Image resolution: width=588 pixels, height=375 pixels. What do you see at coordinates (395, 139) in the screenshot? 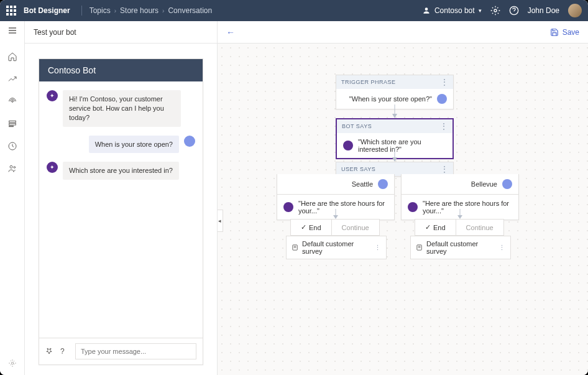
I see `bot-says-node: BOT SAYS ⋮ "Which store are you interest…` at bounding box center [395, 139].